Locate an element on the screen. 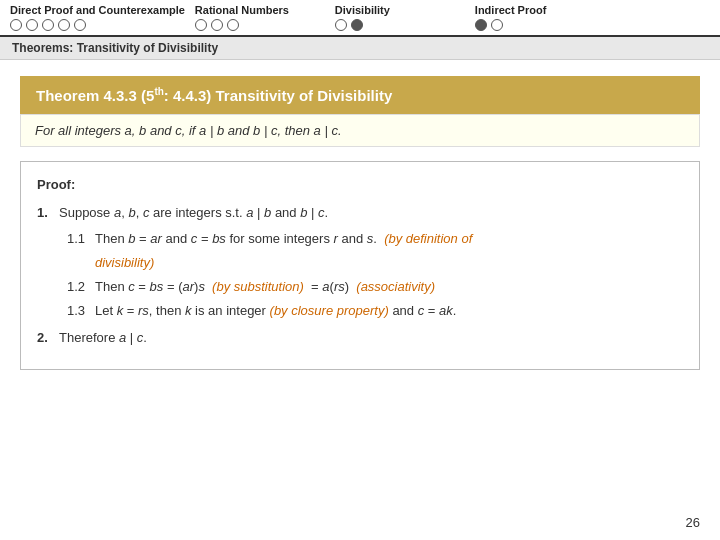 Image resolution: width=720 pixels, height=540 pixels. theorem-statement: For all integers a, b and c, if a | b an… is located at coordinates (360, 130).